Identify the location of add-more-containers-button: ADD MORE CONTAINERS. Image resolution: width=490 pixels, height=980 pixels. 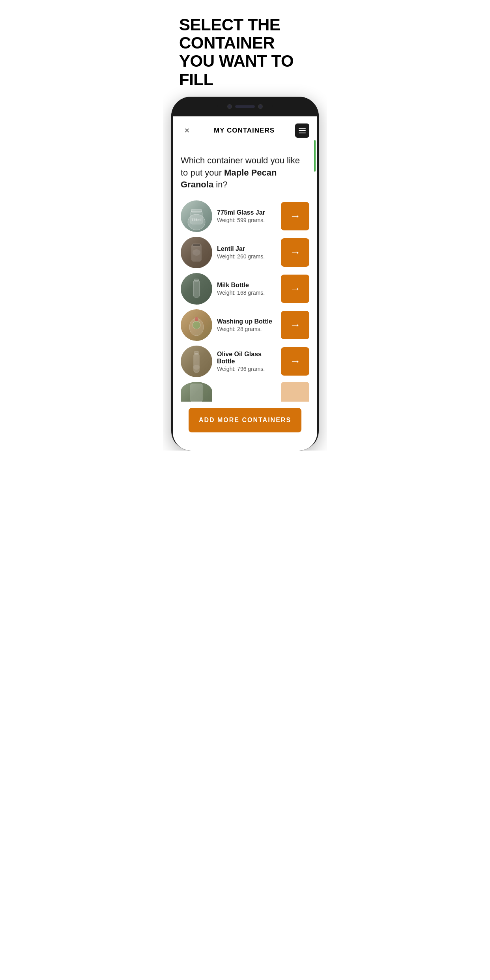
(245, 420).